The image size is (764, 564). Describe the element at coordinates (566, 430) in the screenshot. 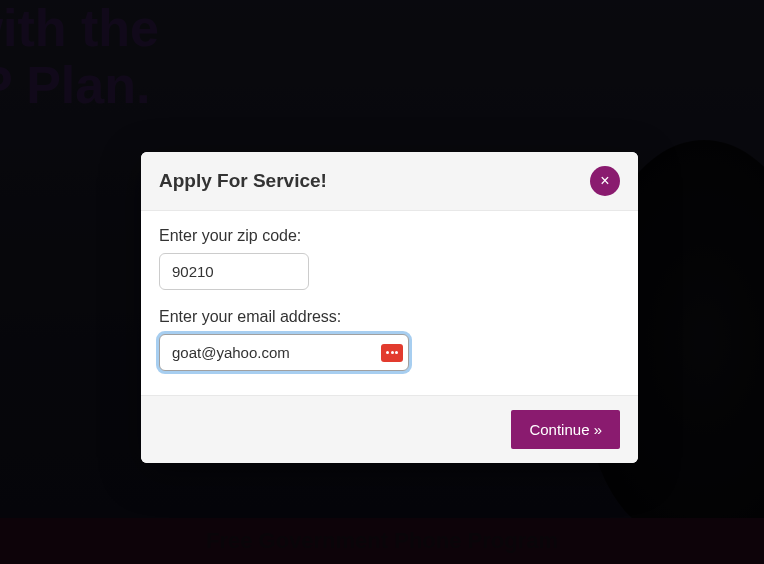

I see `continue-button: Continue »` at that location.